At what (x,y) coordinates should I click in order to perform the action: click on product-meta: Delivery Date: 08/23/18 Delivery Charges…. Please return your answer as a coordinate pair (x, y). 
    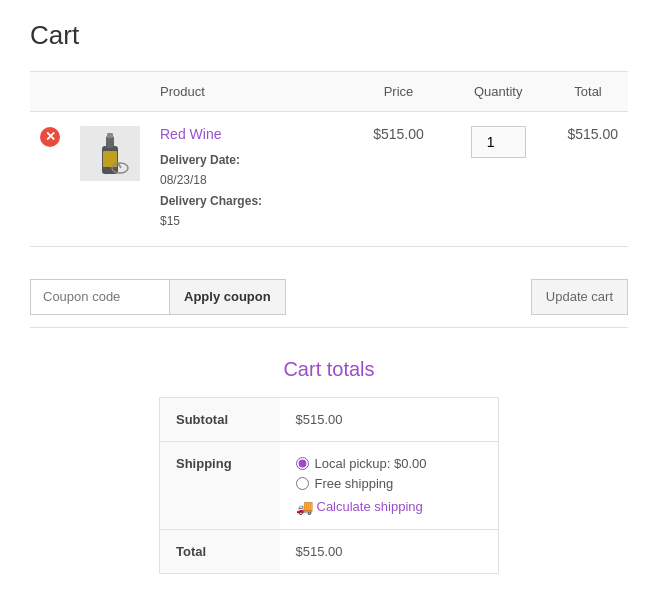
    Looking at the image, I should click on (250, 191).